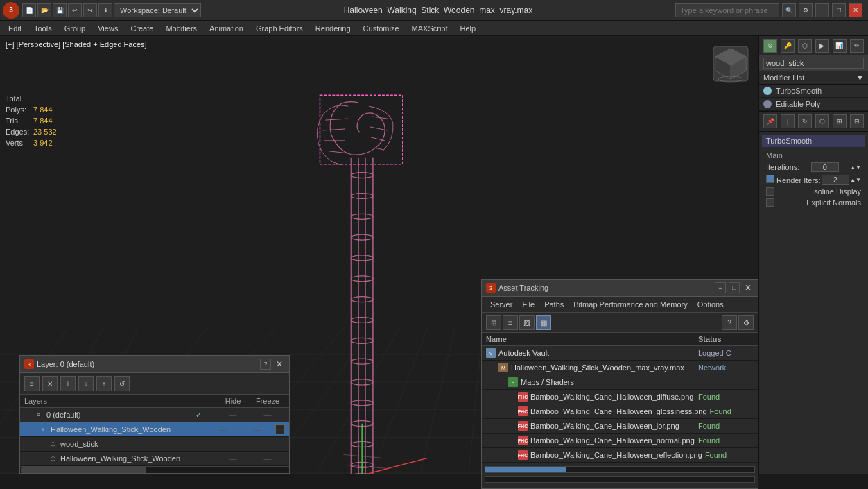 The width and height of the screenshot is (868, 489). Describe the element at coordinates (729, 323) in the screenshot. I see `asset-tb-help: ?` at that location.